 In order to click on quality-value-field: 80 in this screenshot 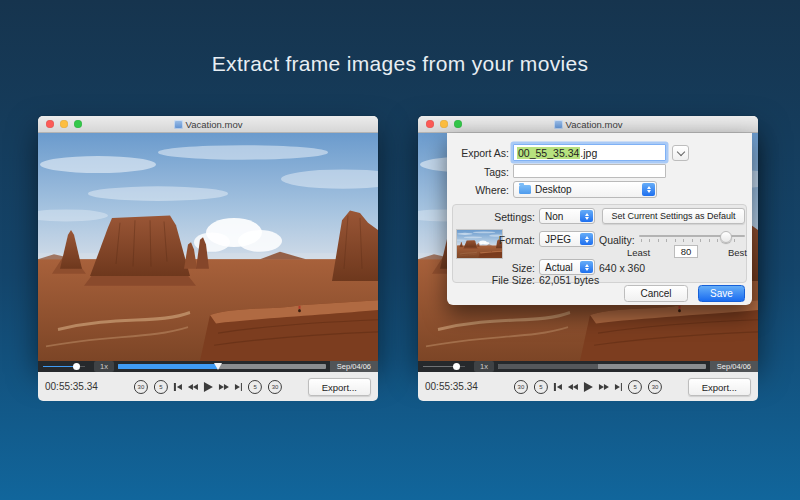, I will do `click(686, 252)`.